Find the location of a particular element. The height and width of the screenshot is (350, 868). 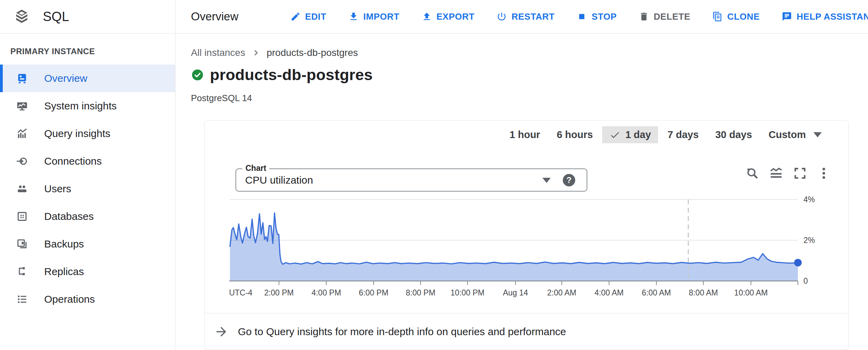

sidebar-item-label: Backups is located at coordinates (64, 244).